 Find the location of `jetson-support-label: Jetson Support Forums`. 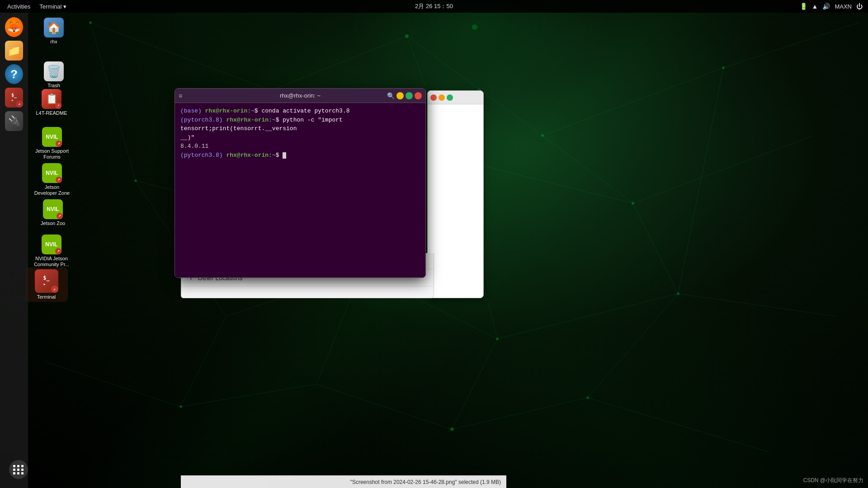

jetson-support-label: Jetson Support Forums is located at coordinates (52, 154).